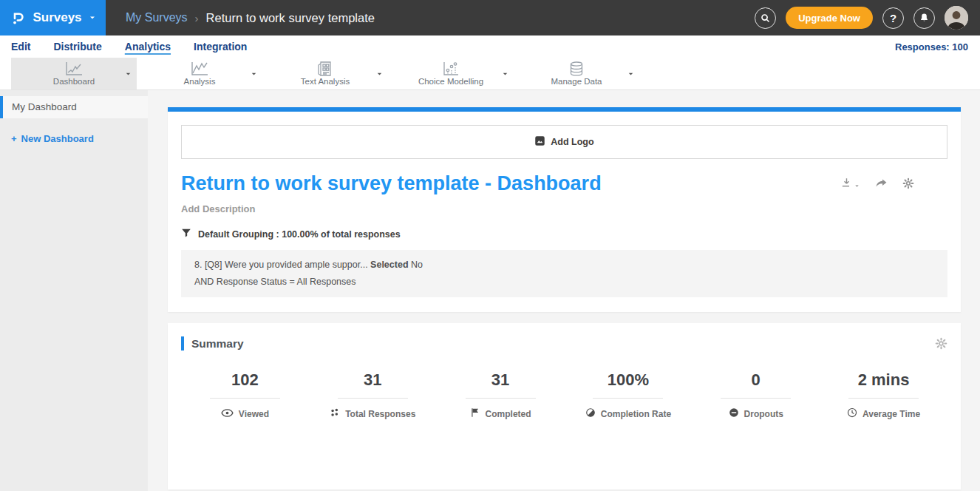 This screenshot has height=491, width=980. Describe the element at coordinates (74, 69) in the screenshot. I see `line-chart-icon` at that location.